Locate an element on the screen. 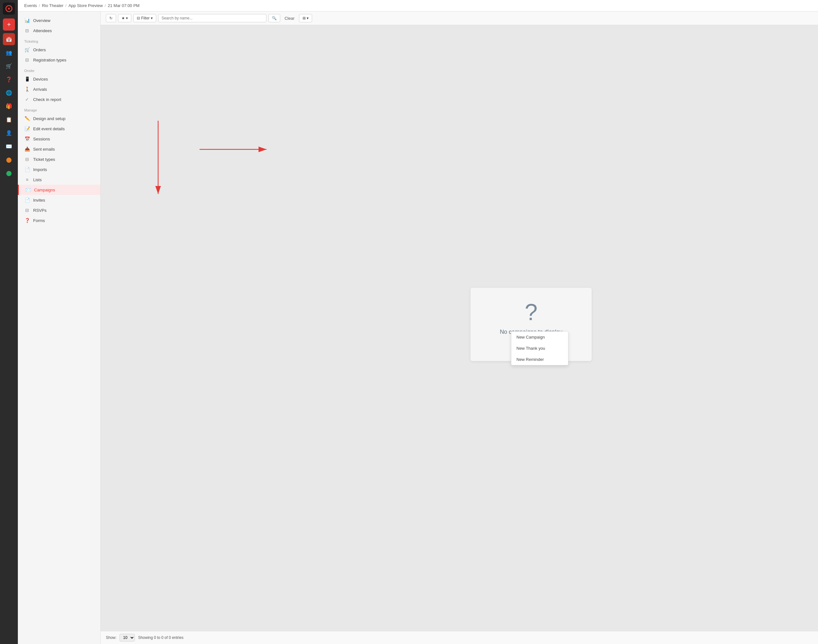 The width and height of the screenshot is (818, 644). breadcrumb-venue: Rio Theater is located at coordinates (53, 5).